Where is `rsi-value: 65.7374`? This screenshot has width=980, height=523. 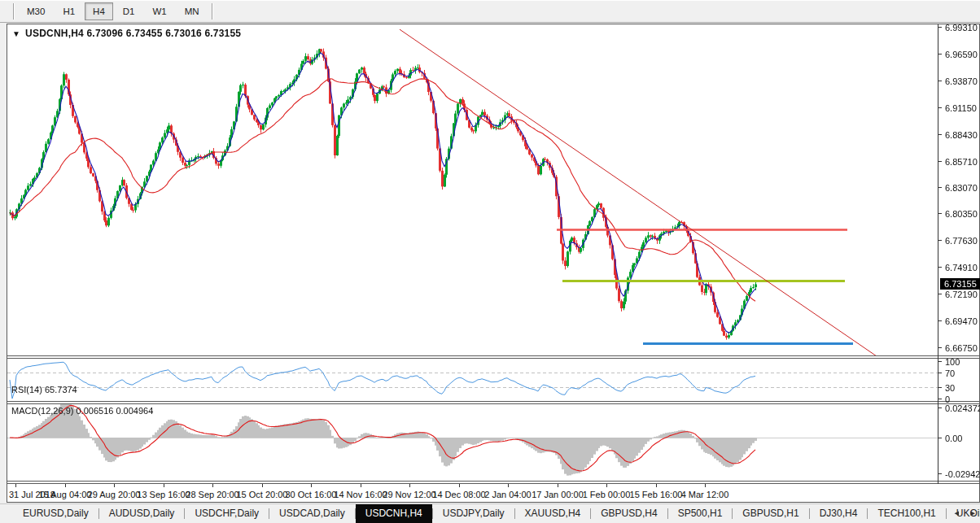 rsi-value: 65.7374 is located at coordinates (61, 390).